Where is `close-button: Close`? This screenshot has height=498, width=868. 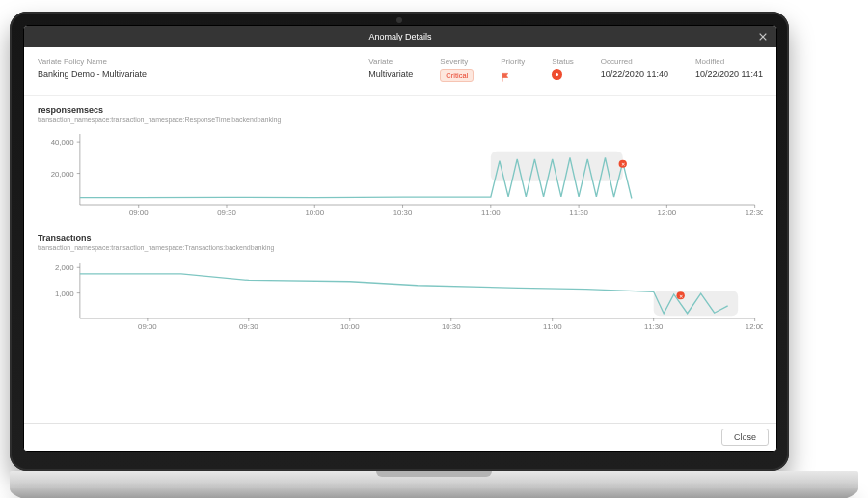 close-button: Close is located at coordinates (745, 437).